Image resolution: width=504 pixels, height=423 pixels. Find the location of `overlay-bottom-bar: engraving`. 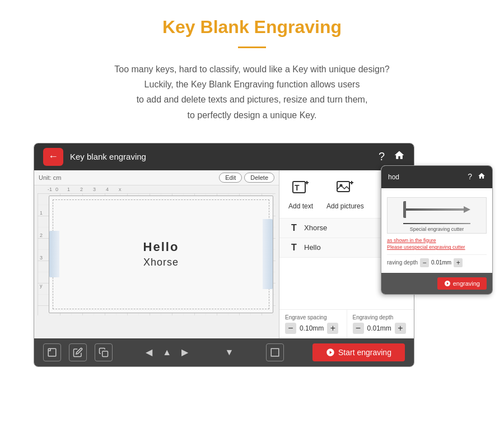

overlay-bottom-bar: engraving is located at coordinates (437, 283).